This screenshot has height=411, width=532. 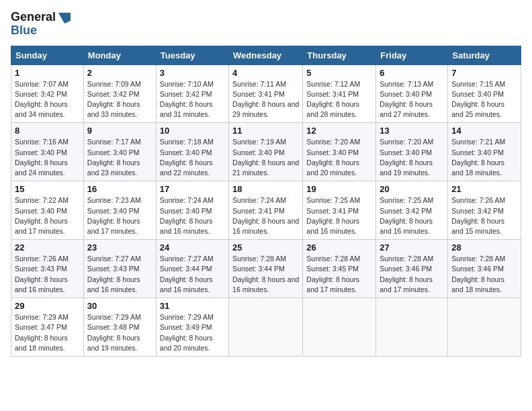 What do you see at coordinates (120, 152) in the screenshot?
I see `table-row: 9 Sunrise: 7:17 AMSunset: 3:40 PMDayligh…` at bounding box center [120, 152].